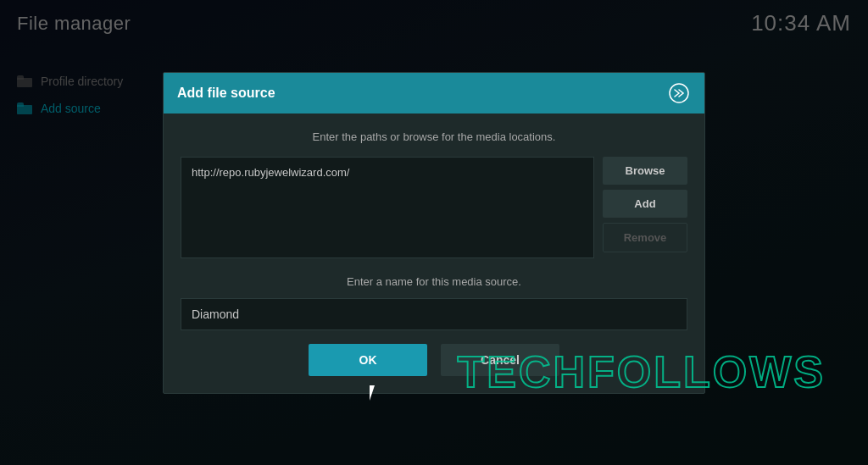 This screenshot has height=465, width=868. I want to click on browse-button: Browse, so click(645, 171).